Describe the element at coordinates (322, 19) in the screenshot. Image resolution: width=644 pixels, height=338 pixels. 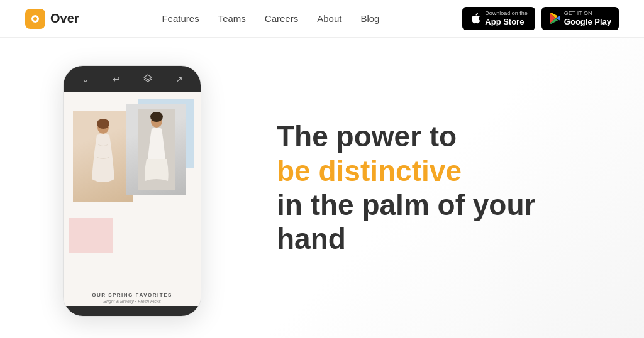
I see `header: Over Features Teams Careers About Blog D…` at that location.